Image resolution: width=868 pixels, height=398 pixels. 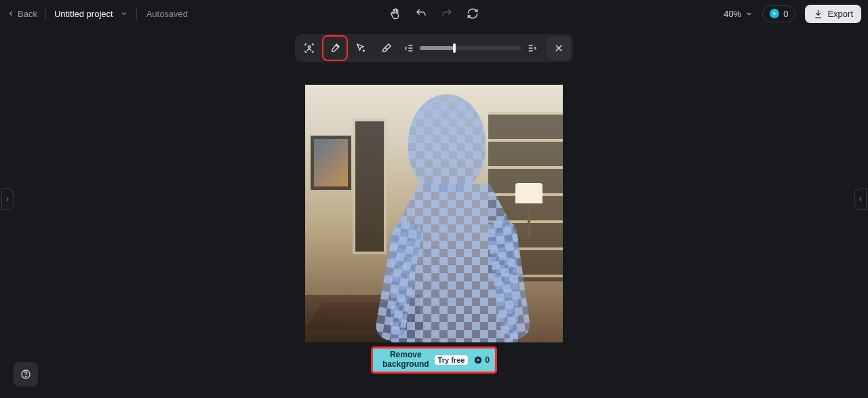 What do you see at coordinates (447, 14) in the screenshot?
I see `redo-icon` at bounding box center [447, 14].